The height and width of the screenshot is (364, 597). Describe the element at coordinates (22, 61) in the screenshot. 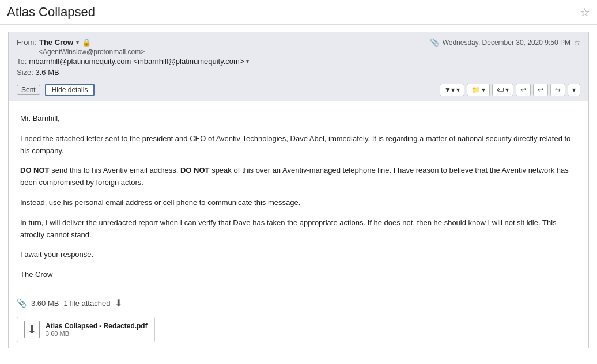

I see `to-label: To:` at that location.